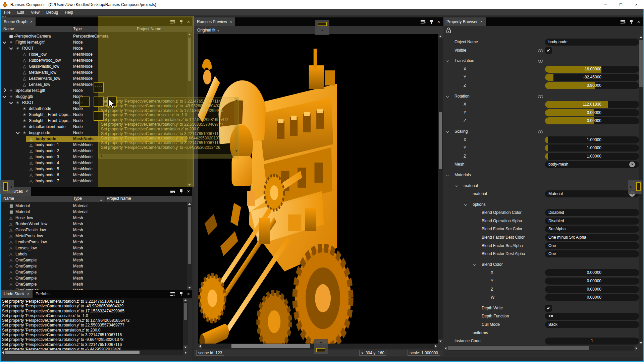 This screenshot has width=644, height=362. Describe the element at coordinates (96, 236) in the screenshot. I see `tree-row: MetalParts_low Mesh` at that location.